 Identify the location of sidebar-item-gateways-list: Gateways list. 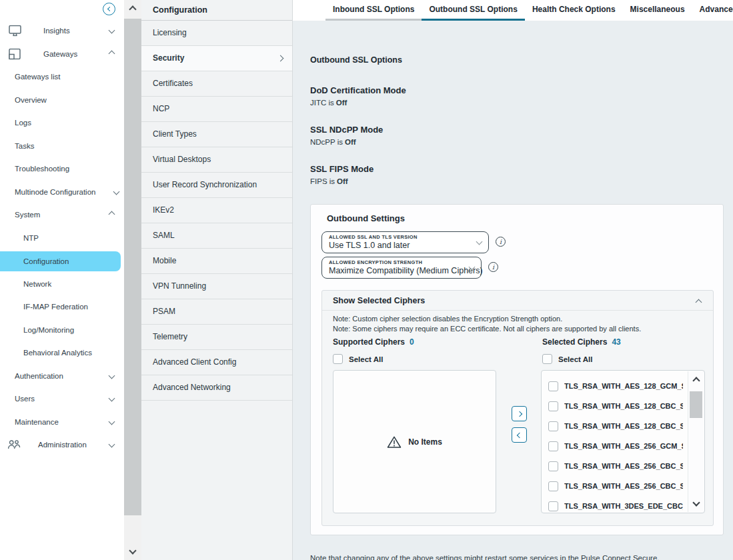
(62, 77).